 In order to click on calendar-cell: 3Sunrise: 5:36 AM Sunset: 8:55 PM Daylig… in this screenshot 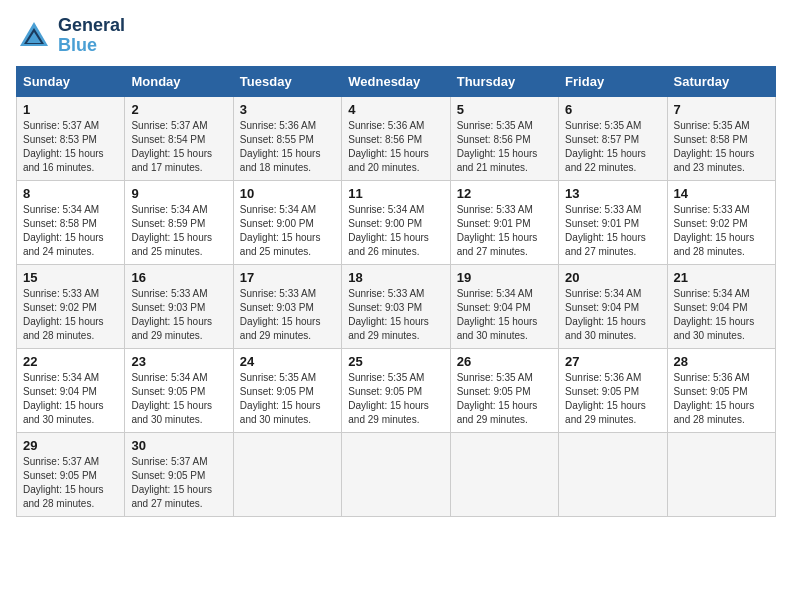, I will do `click(287, 138)`.